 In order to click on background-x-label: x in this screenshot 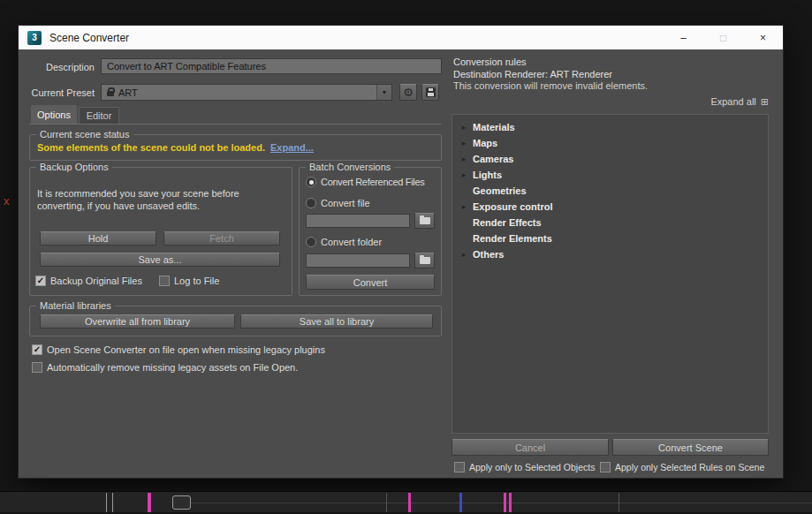, I will do `click(7, 201)`.